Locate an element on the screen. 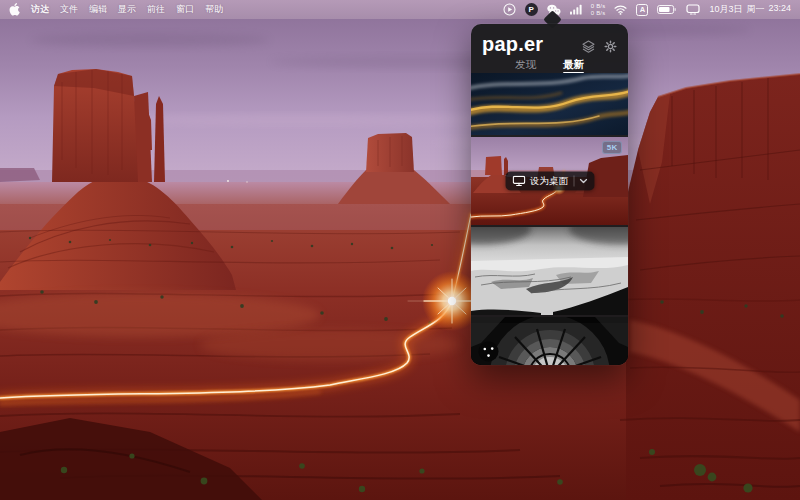 This screenshot has height=500, width=800. menu-item-help: 帮助 is located at coordinates (214, 10).